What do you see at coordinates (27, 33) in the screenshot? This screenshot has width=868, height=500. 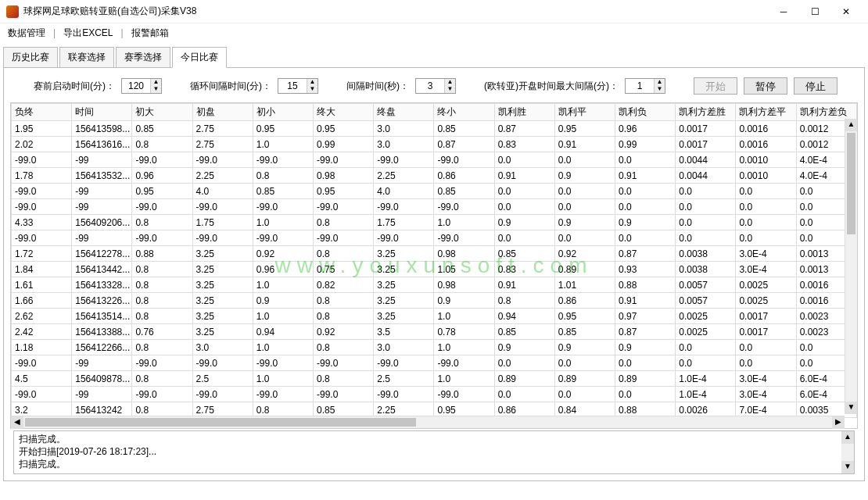 I see `menu-data-manage: 数据管理` at bounding box center [27, 33].